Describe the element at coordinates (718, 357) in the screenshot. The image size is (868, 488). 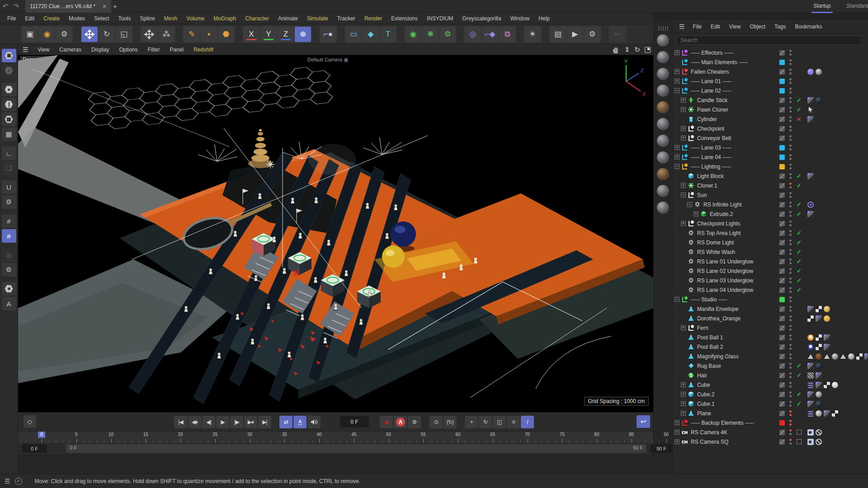
I see `object-name: Magnifying Glass` at that location.